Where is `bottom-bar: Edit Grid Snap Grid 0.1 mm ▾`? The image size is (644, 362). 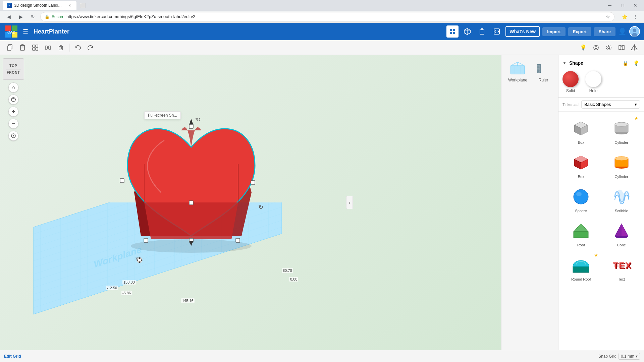
bottom-bar: Edit Grid Snap Grid 0.1 mm ▾ is located at coordinates (322, 356).